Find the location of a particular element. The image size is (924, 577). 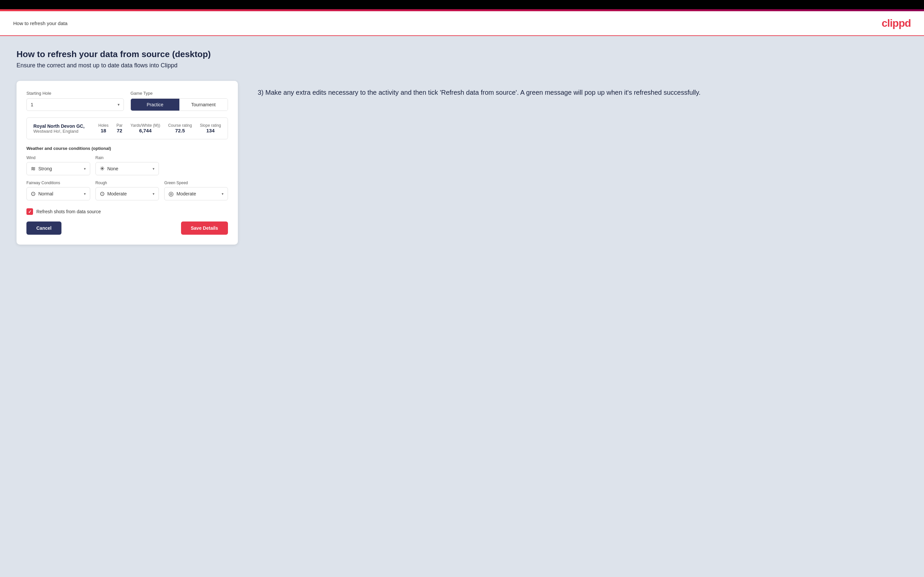

side-description: 3) Make any extra edits necessary to the… is located at coordinates (583, 92).